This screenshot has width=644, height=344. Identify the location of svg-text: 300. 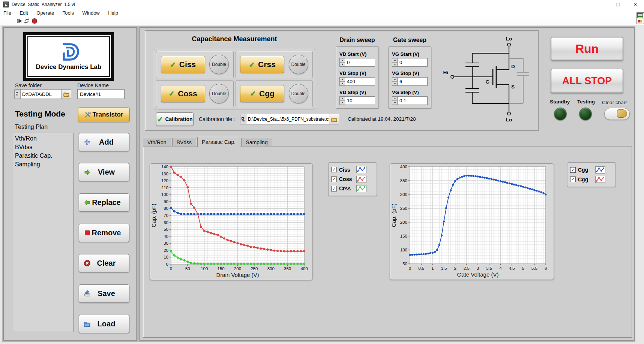
(271, 269).